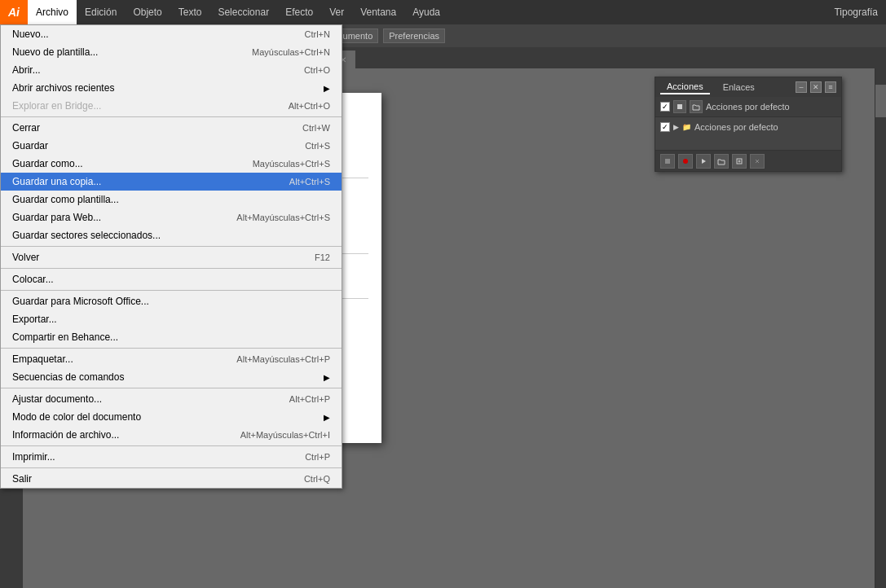 Image resolution: width=886 pixels, height=588 pixels. What do you see at coordinates (171, 217) in the screenshot?
I see `menu-item-guardar-web: Guardar para Web... Alt+Mayúsculas+Ctrl+…` at bounding box center [171, 217].